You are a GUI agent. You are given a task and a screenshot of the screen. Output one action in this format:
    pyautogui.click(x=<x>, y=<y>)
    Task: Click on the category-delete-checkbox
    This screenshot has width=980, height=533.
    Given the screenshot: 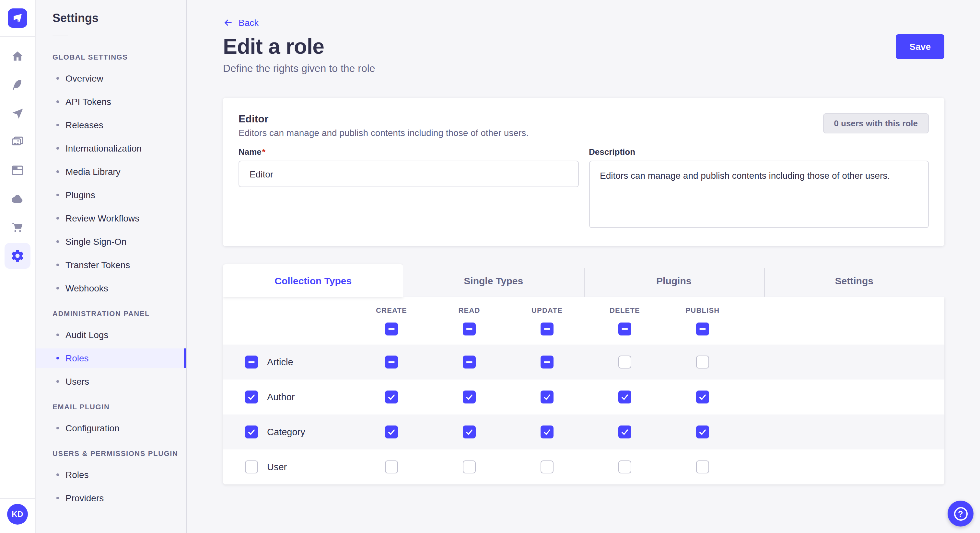 What is the action you would take?
    pyautogui.click(x=625, y=432)
    